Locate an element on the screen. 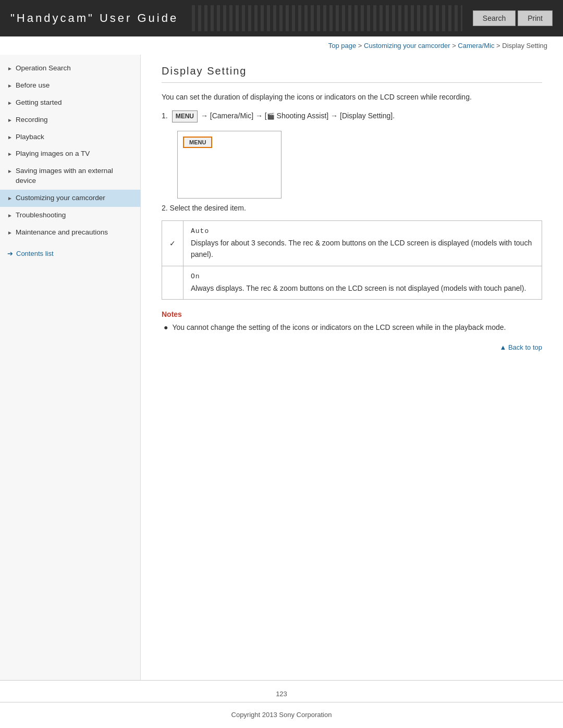 The height and width of the screenshot is (728, 563). sidebar-item-maintenance: ► Maintenance and precautions is located at coordinates (70, 232).